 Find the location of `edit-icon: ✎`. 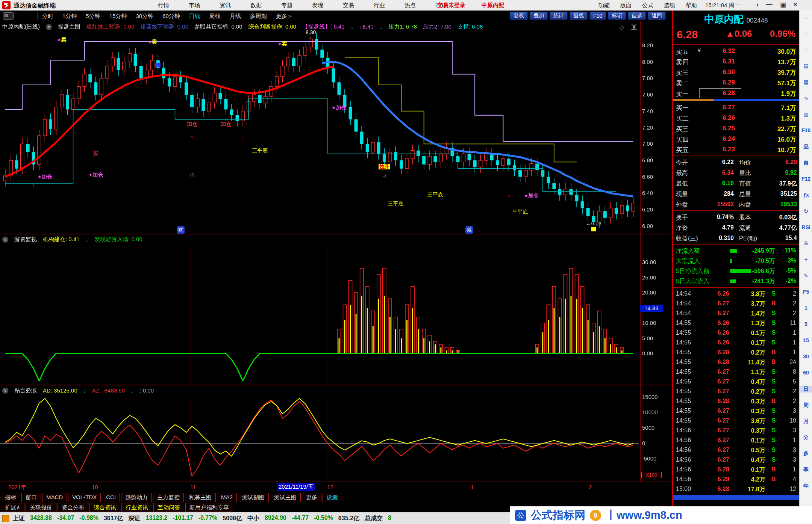

edit-icon: ✎ is located at coordinates (806, 276).